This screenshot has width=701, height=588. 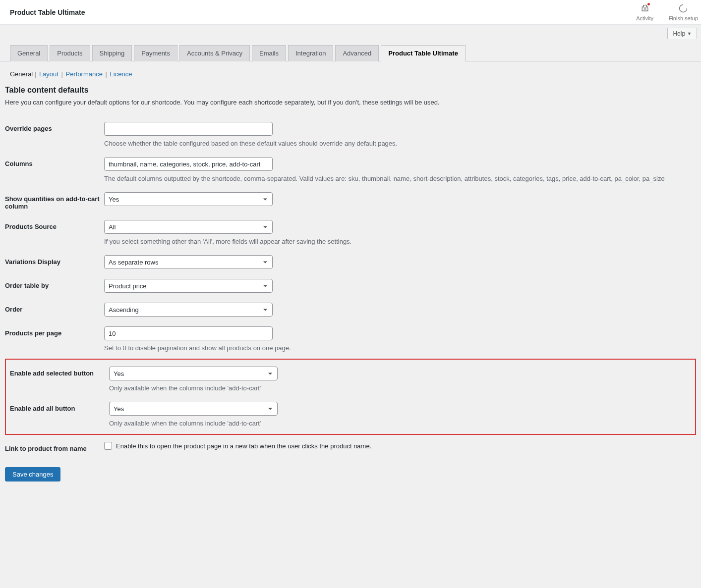 What do you see at coordinates (49, 74) in the screenshot?
I see `subnav-layout: Layout` at bounding box center [49, 74].